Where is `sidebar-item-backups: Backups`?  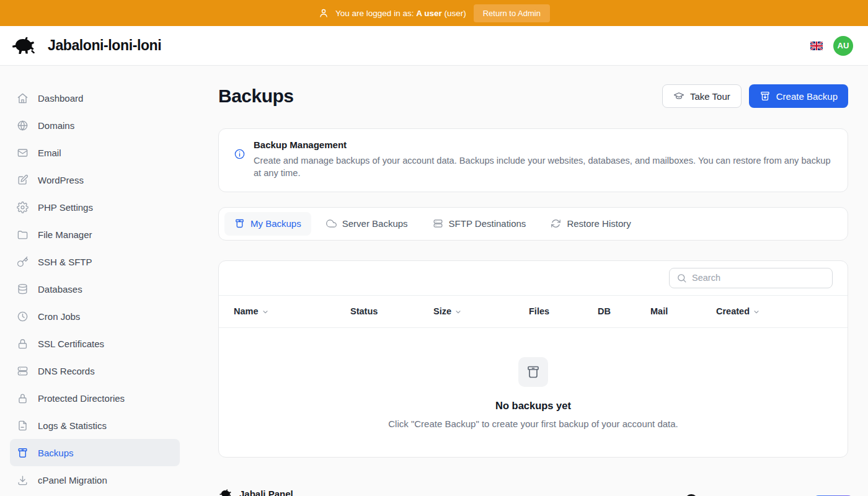
sidebar-item-backups: Backups is located at coordinates (95, 453).